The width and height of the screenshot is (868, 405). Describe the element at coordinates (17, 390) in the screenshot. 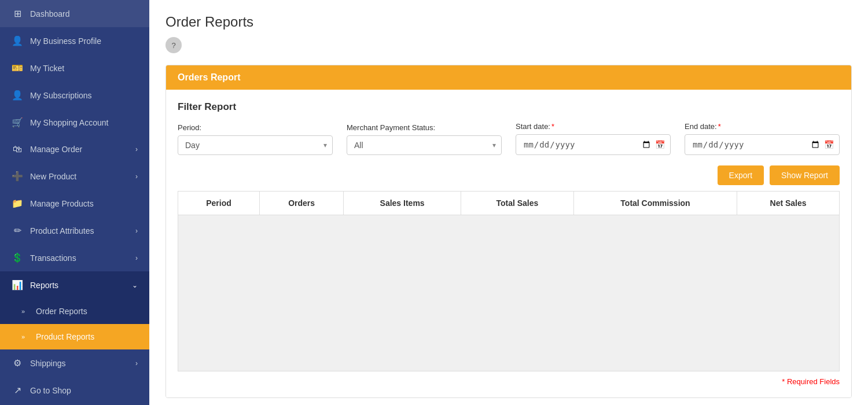

I see `external-link-icon: ↗` at that location.